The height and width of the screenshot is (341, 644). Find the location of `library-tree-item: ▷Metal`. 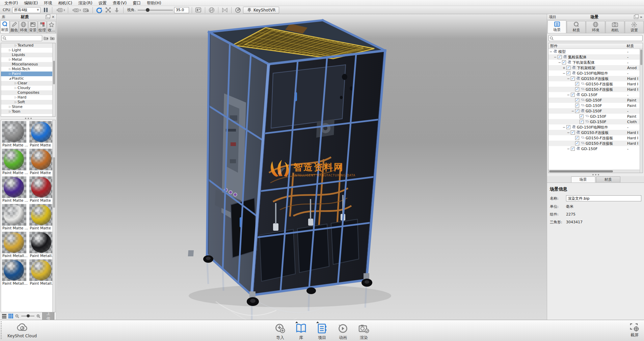

library-tree-item: ▷Metal is located at coordinates (28, 60).